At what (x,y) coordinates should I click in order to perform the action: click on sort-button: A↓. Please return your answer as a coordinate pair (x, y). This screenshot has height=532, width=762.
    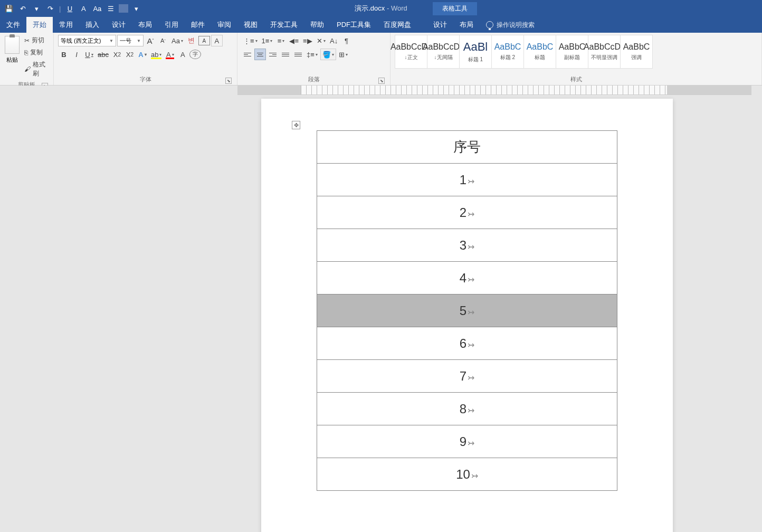
    Looking at the image, I should click on (334, 41).